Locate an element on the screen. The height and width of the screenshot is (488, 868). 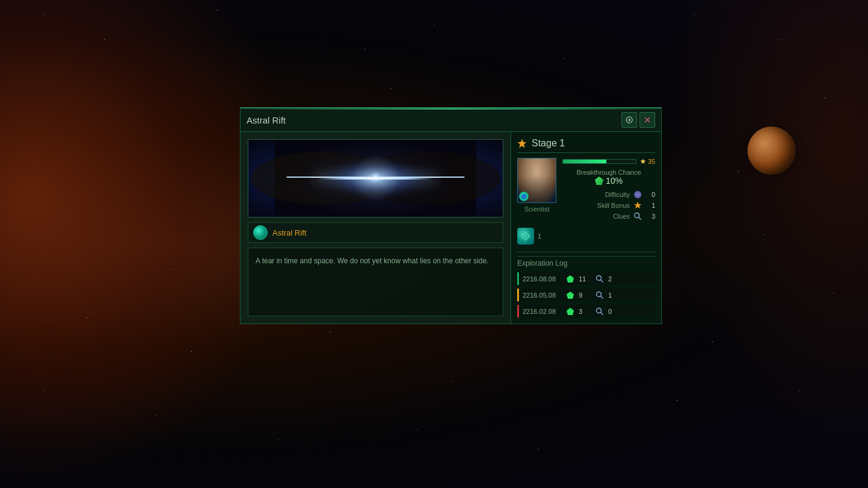
skill-value: 1 is located at coordinates (650, 205).